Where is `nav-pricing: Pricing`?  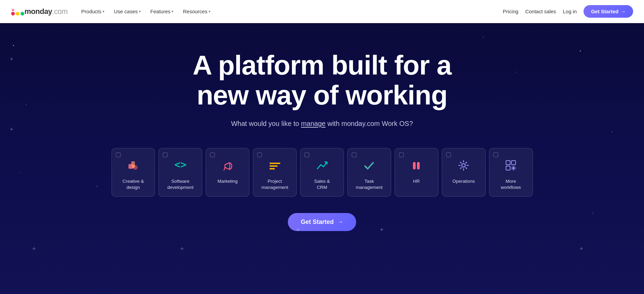
nav-pricing: Pricing is located at coordinates (511, 12).